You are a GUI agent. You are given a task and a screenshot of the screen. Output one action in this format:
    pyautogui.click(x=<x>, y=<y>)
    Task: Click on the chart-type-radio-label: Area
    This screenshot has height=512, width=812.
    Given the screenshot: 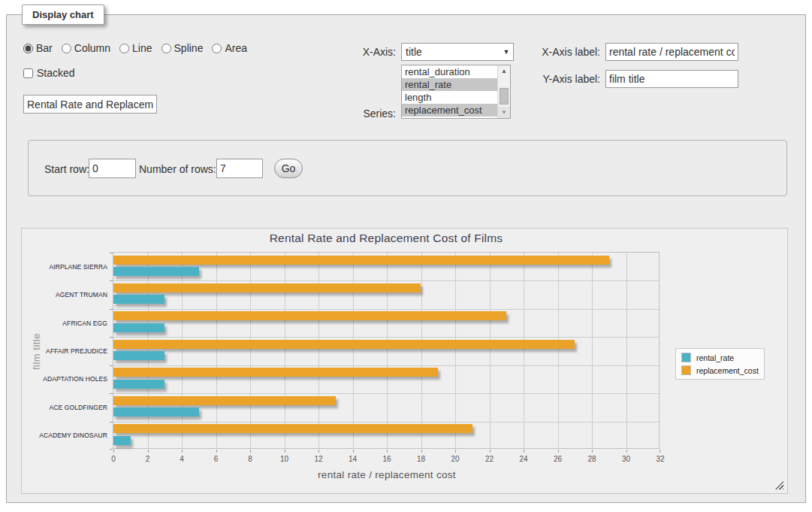 What is the action you would take?
    pyautogui.click(x=236, y=48)
    